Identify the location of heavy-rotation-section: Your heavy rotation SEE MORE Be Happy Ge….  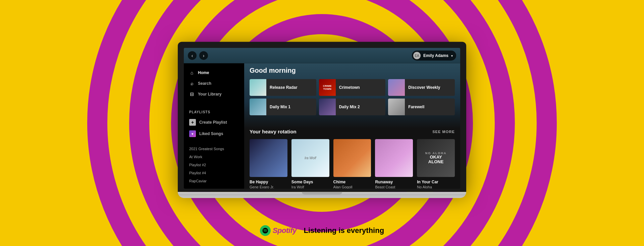
(352, 159).